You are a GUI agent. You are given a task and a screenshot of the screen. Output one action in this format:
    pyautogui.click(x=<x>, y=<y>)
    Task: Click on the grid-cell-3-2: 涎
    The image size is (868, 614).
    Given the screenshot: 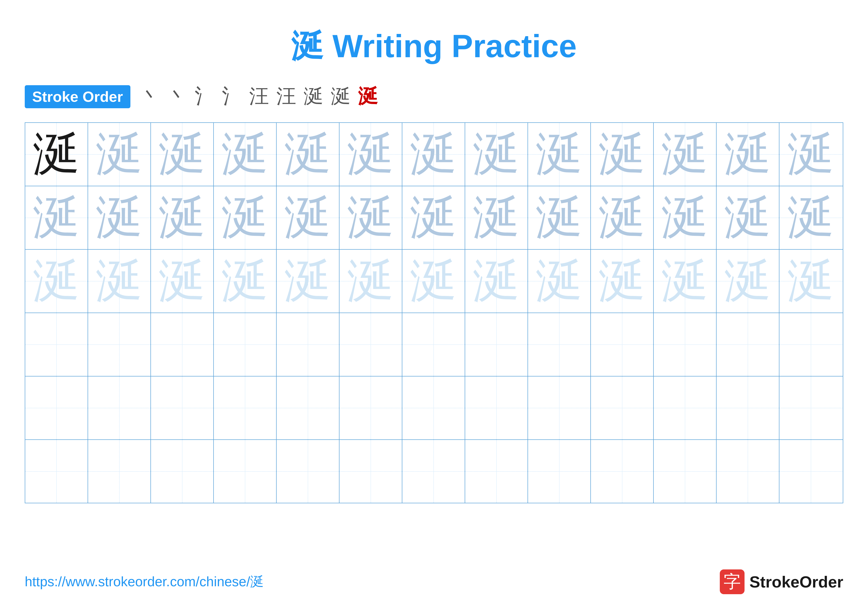 What is the action you would take?
    pyautogui.click(x=119, y=281)
    